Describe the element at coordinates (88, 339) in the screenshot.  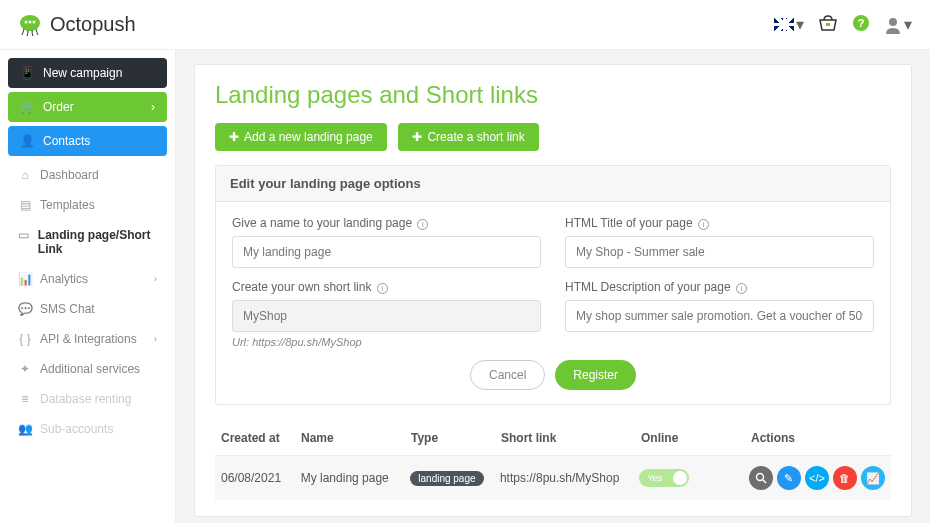
I see `sidebar-item-api: { }API & Integrations›` at that location.